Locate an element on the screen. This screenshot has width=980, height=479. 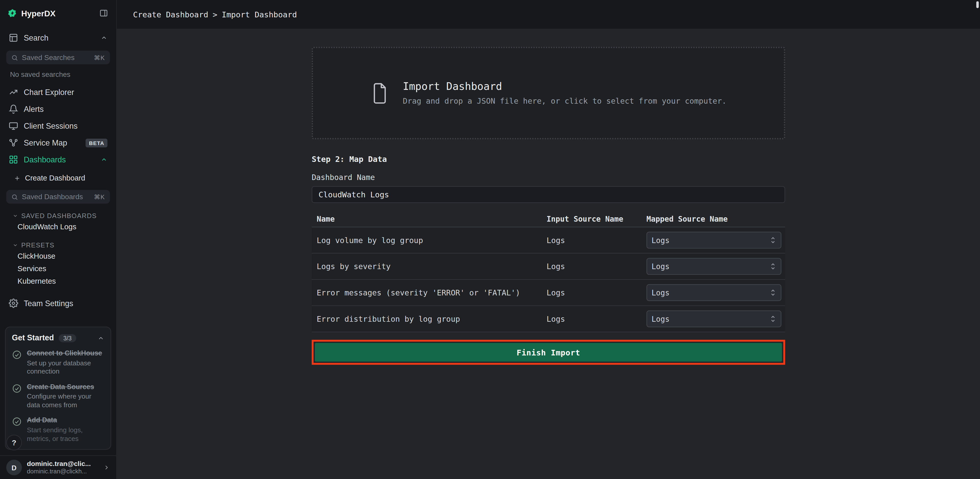
beta-badge: BETA is located at coordinates (97, 143).